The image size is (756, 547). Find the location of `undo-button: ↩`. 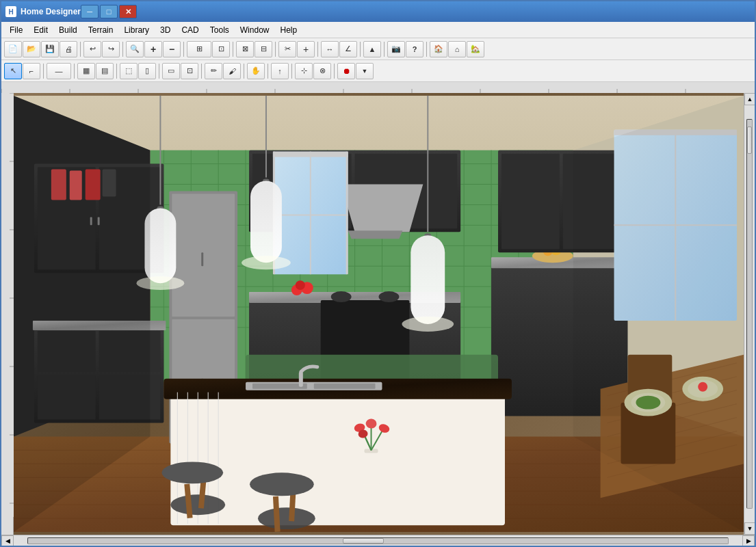

undo-button: ↩ is located at coordinates (92, 49).